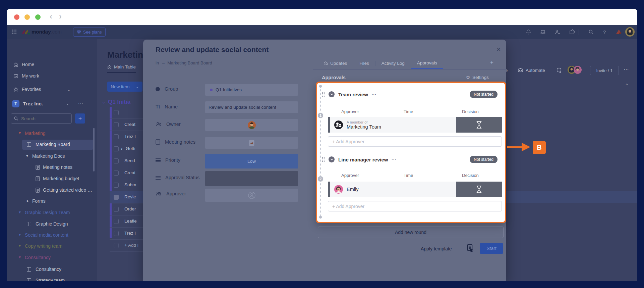 Image resolution: width=644 pixels, height=288 pixels. I want to click on tab-files: Files, so click(364, 63).